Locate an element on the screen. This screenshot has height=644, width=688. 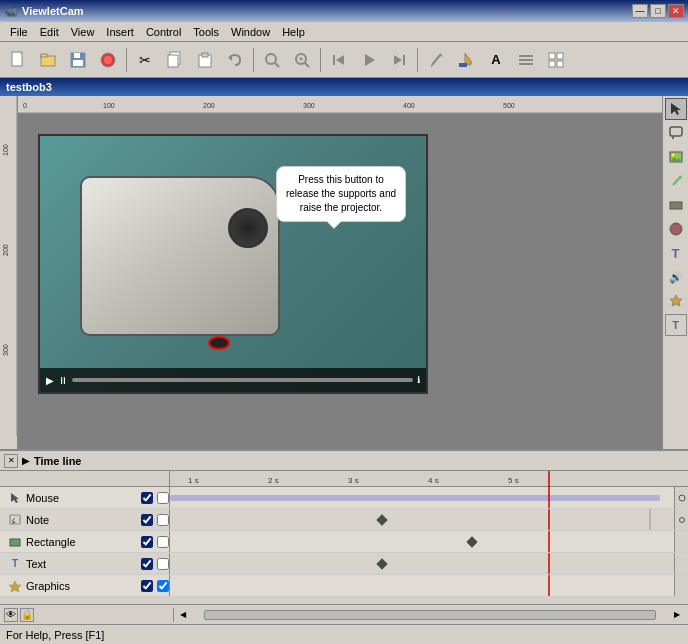
track-label-text: T Text is located at coordinates (85, 564).